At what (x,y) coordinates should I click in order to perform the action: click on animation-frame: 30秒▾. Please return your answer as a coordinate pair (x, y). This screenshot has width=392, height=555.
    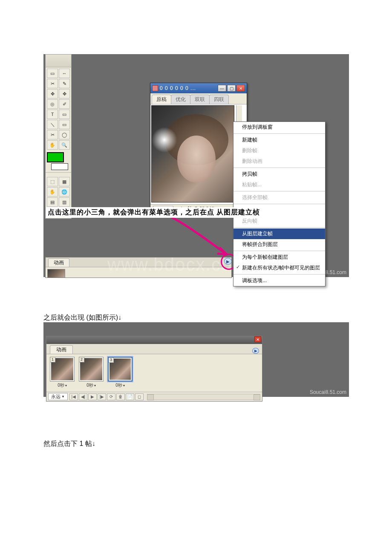
    Looking at the image, I should click on (120, 373).